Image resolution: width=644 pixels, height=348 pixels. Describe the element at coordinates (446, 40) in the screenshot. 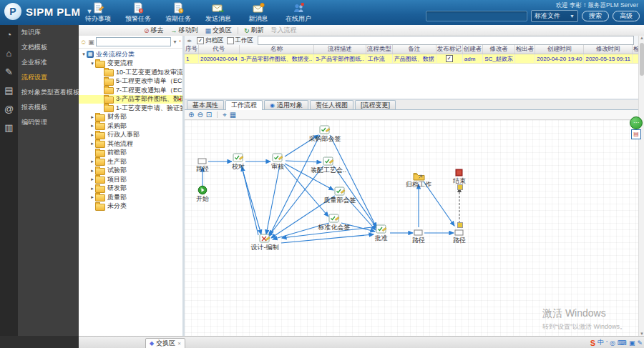

I see `filter-input` at that location.